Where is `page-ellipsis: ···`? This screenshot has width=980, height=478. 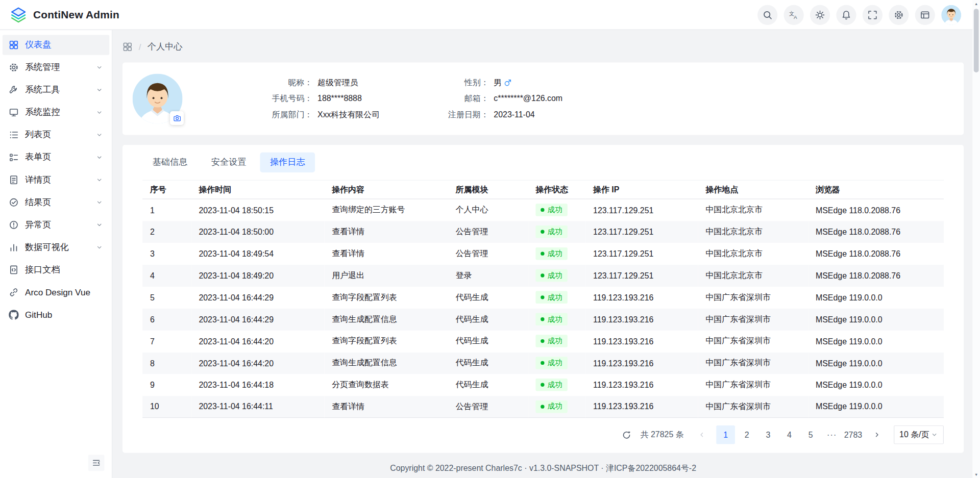 page-ellipsis: ··· is located at coordinates (832, 435).